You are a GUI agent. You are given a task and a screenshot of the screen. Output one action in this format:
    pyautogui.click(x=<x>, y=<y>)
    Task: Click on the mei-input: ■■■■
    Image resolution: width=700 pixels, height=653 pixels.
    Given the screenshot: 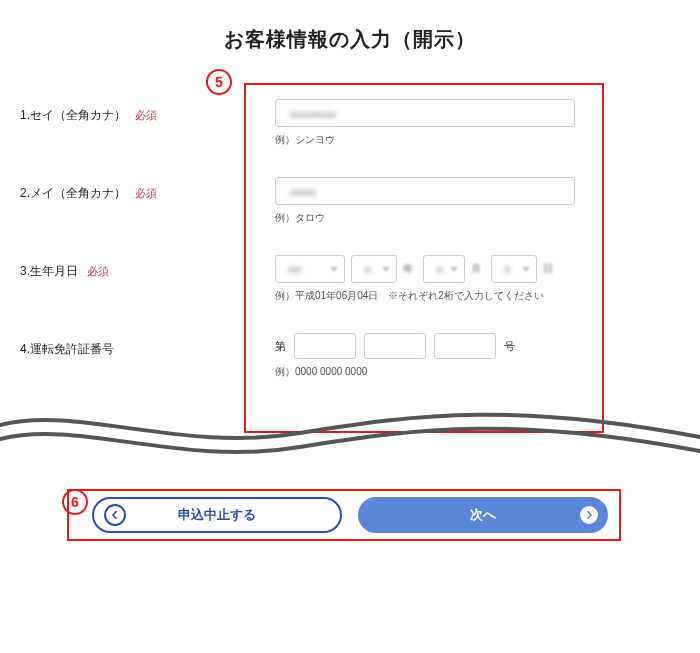 What is the action you would take?
    pyautogui.click(x=425, y=191)
    